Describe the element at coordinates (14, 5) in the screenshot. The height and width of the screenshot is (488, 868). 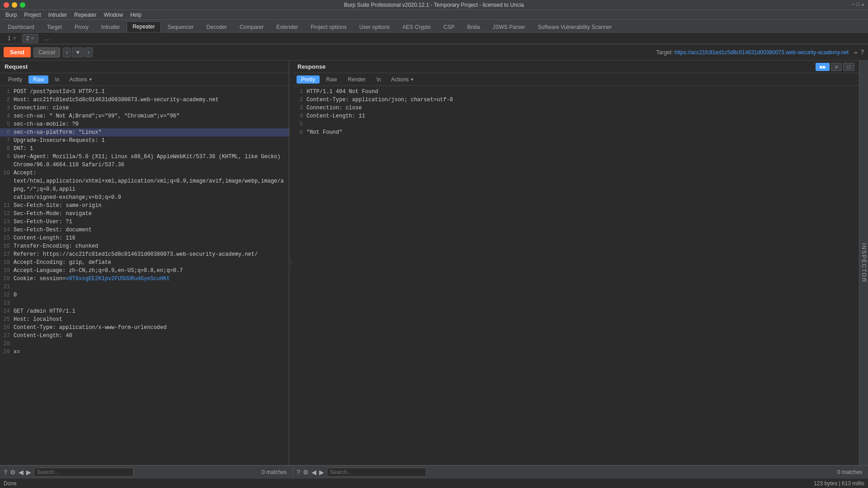
I see `traffic-light-yellow` at that location.